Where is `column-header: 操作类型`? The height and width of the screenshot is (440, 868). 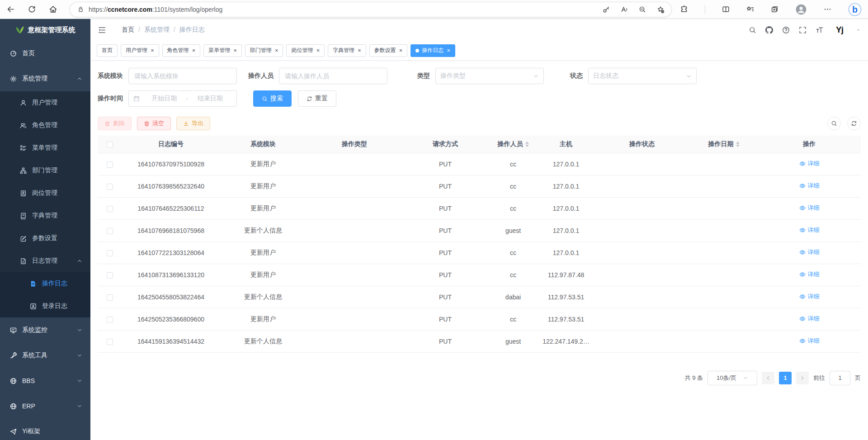
column-header: 操作类型 is located at coordinates (354, 144).